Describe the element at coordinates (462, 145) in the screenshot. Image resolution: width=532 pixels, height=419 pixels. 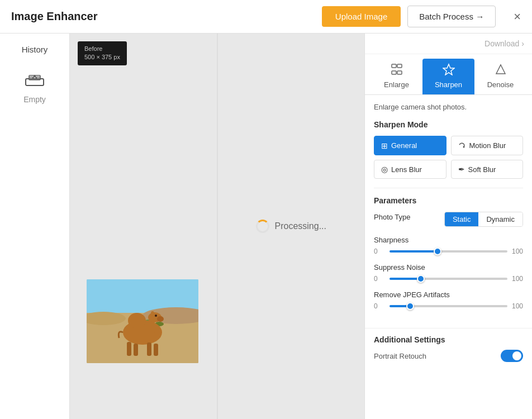
I see `motion-blur-icon` at that location.